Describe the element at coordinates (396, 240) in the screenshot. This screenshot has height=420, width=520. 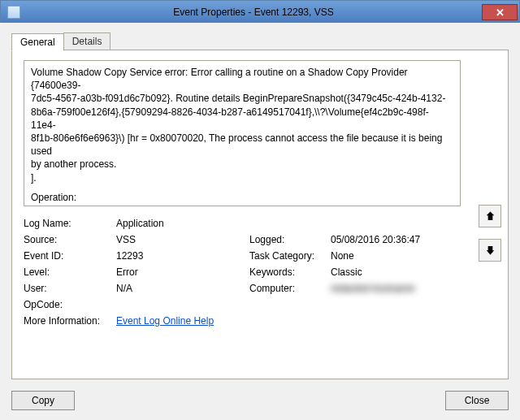
I see `value-logged: 05/08/2016 20:36:47` at that location.